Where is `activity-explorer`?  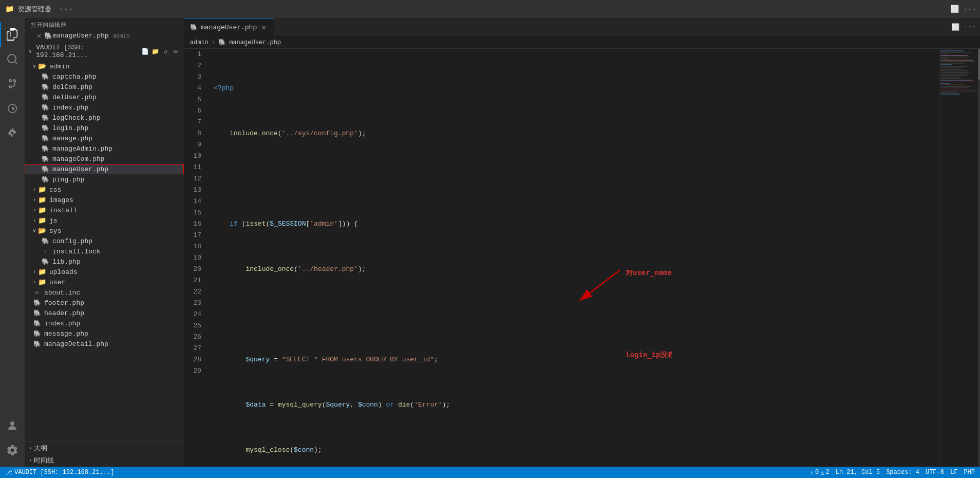
activity-explorer is located at coordinates (12, 34).